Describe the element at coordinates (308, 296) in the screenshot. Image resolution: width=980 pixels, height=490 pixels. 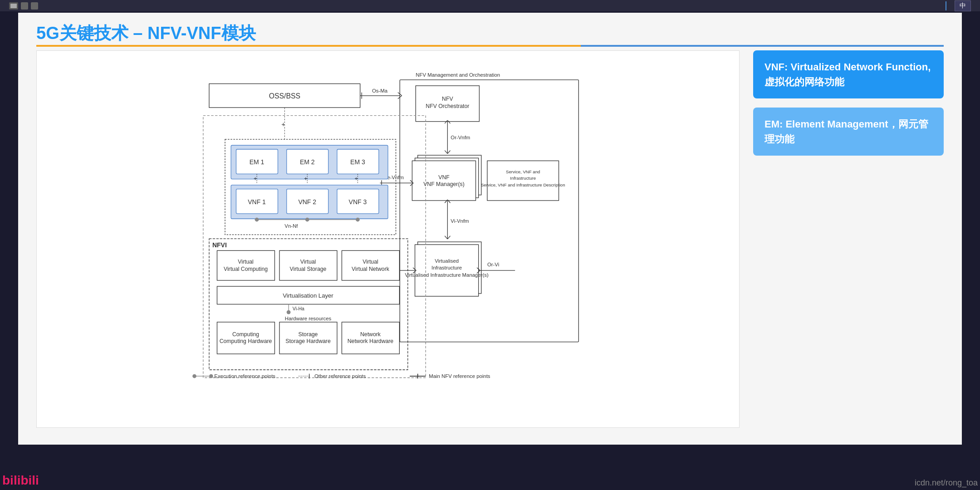
I see `virtualisation-layer-label: Virtualisation Layer` at that location.